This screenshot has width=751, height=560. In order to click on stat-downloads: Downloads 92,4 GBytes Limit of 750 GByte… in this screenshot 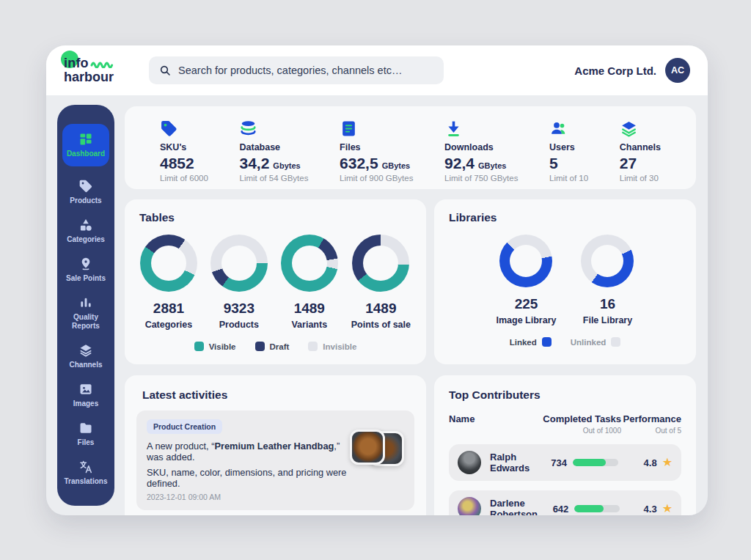, I will do `click(481, 154)`.